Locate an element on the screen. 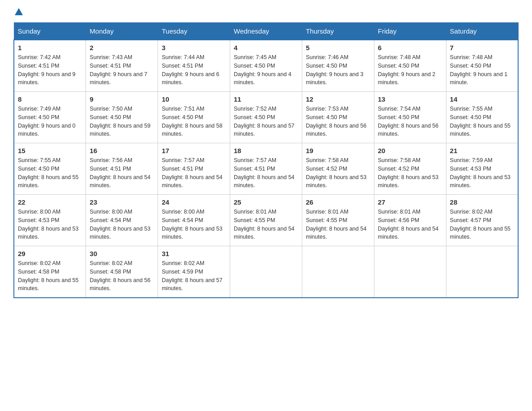  calendar-cell: 22 Sunrise: 8:00 AMSunset: 4:53 PMDaylig… is located at coordinates (50, 220).